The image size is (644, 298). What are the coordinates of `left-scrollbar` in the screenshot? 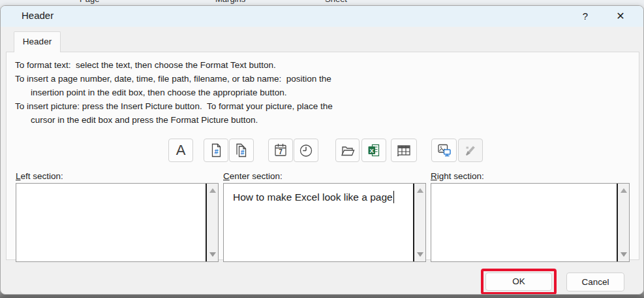 It's located at (213, 222).